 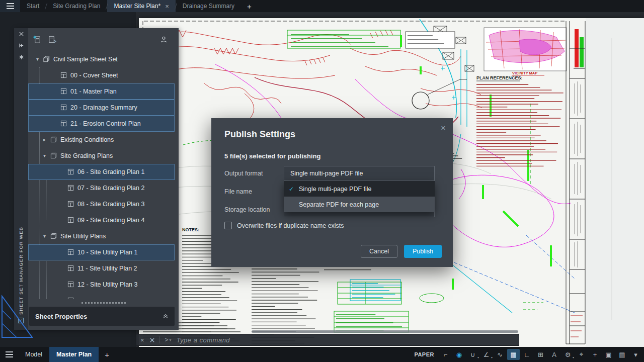 What do you see at coordinates (142, 340) in the screenshot?
I see `close-command-bar-icon: ×` at bounding box center [142, 340].